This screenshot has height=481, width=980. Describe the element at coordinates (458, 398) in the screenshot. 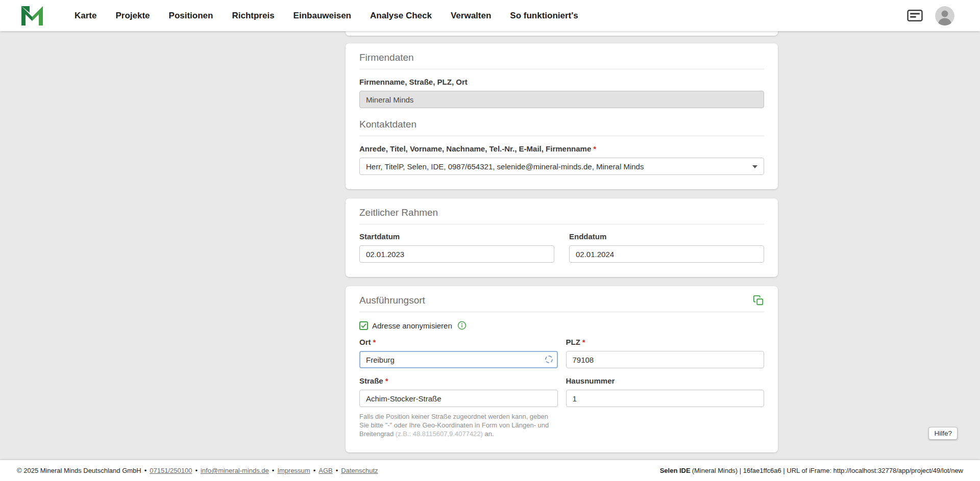

I see `strasse-input` at that location.